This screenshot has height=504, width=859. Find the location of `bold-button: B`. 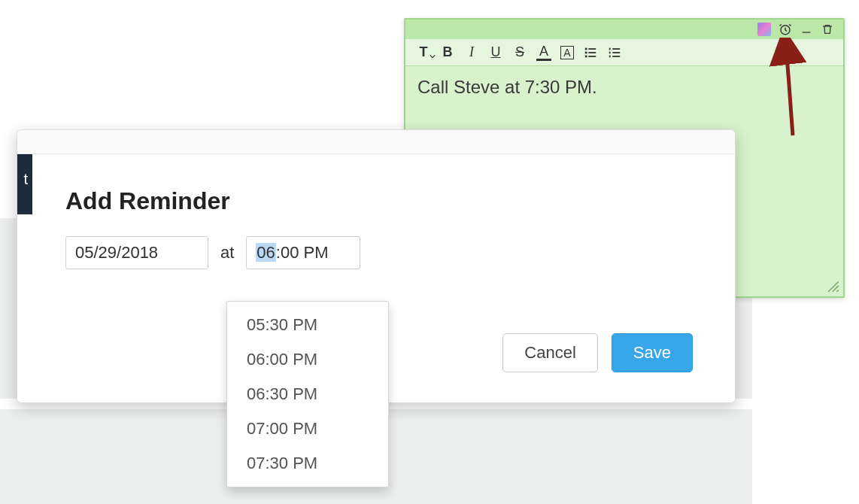

bold-button: B is located at coordinates (448, 53).